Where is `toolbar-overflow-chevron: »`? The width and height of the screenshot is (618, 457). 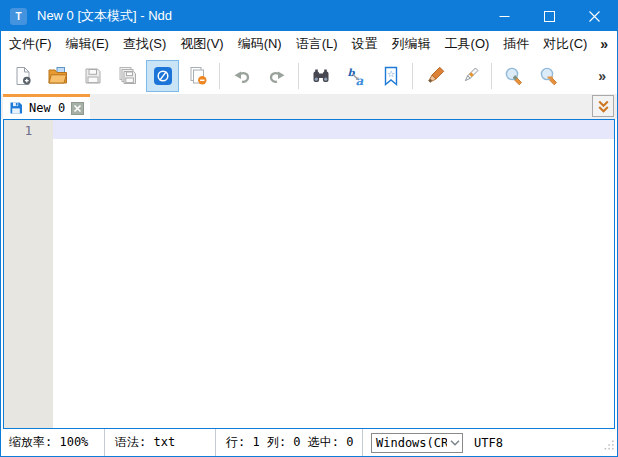
toolbar-overflow-chevron: » is located at coordinates (608, 76).